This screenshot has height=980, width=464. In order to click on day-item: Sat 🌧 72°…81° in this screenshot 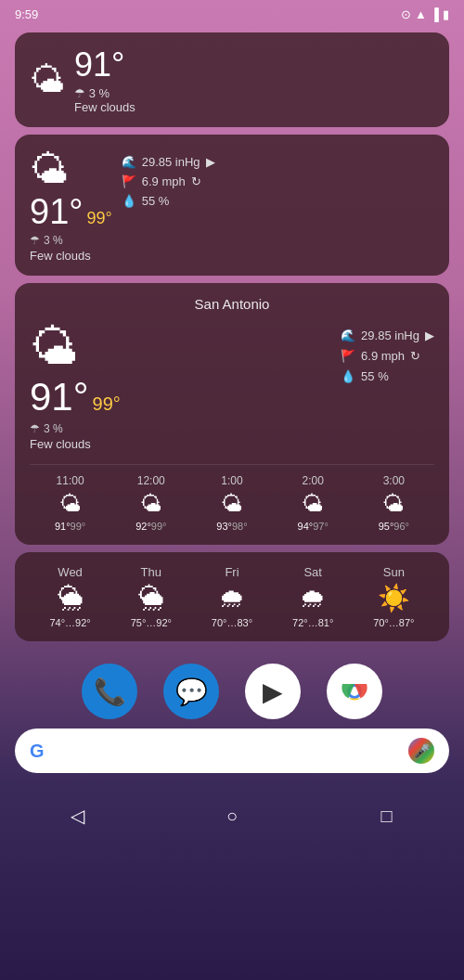, I will do `click(313, 597)`.